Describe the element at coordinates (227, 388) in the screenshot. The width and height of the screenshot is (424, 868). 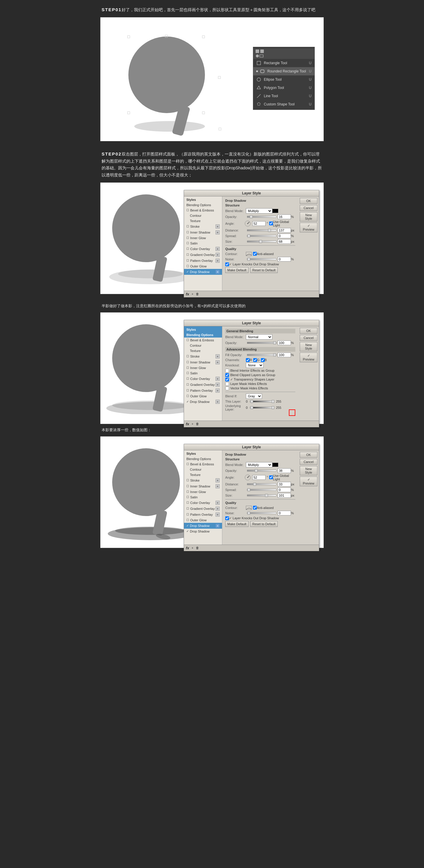
I see `vector-mask-check` at that location.